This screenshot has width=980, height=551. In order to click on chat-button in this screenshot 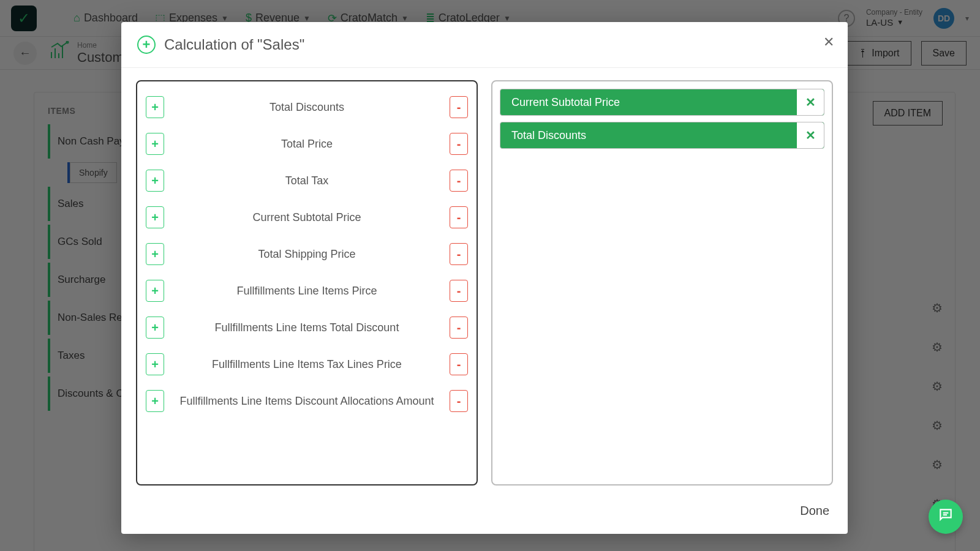, I will do `click(946, 517)`.